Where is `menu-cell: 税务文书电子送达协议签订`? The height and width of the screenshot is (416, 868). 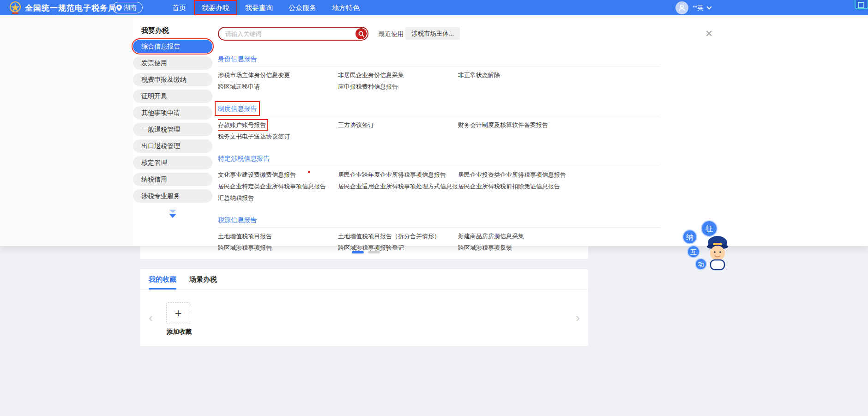
menu-cell: 税务文书电子送达协议签订 is located at coordinates (278, 137).